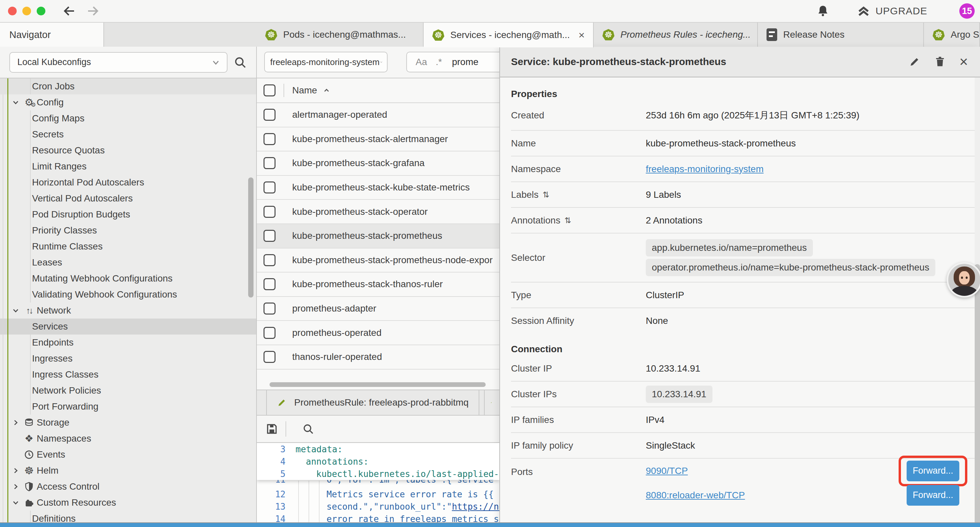 This screenshot has width=980, height=527. What do you see at coordinates (69, 11) in the screenshot?
I see `back-arrow-icon` at bounding box center [69, 11].